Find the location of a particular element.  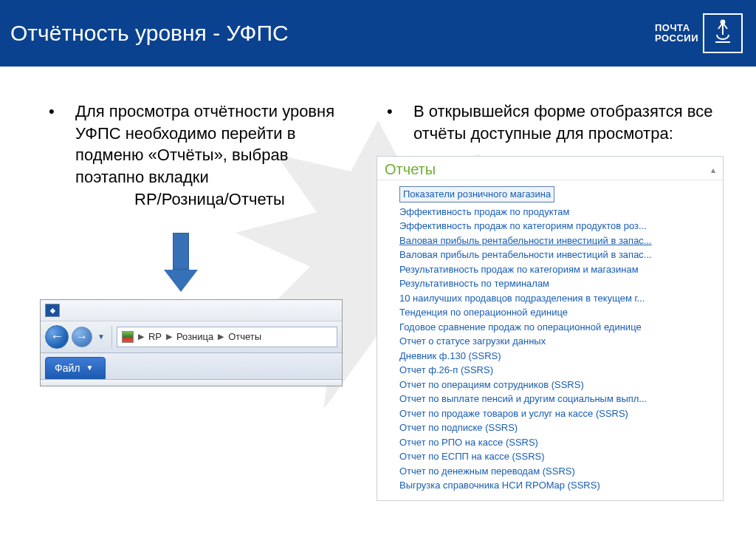

nav-history-dropdown: ▼ is located at coordinates (101, 337).